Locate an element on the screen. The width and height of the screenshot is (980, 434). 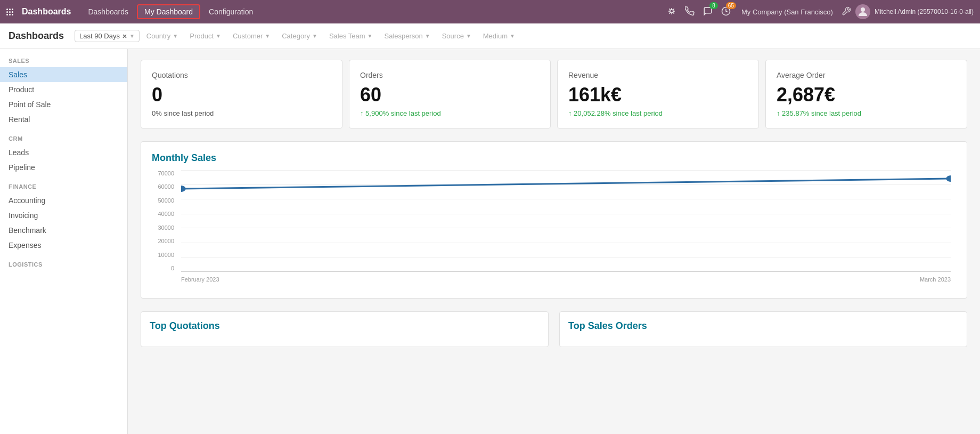
page-title: Dashboards is located at coordinates (36, 36).